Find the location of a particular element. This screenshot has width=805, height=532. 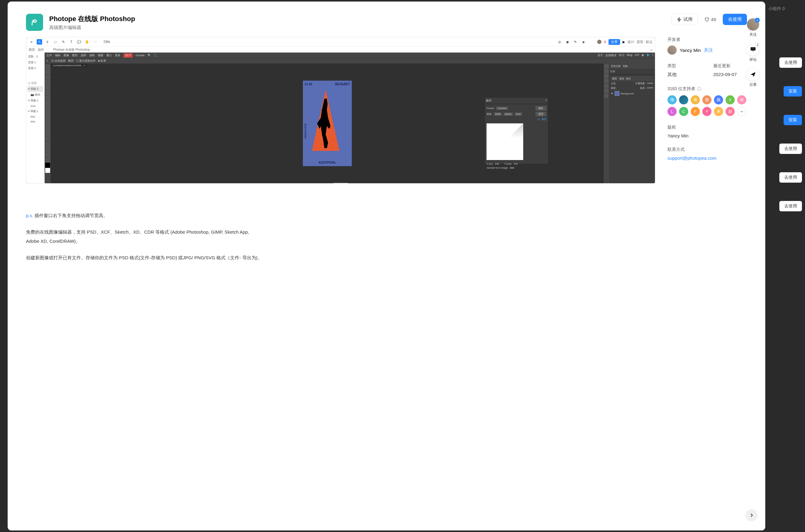

bg-install-button: 安装 is located at coordinates (793, 91).